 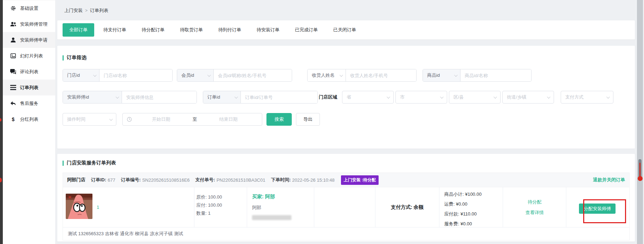 What do you see at coordinates (159, 97) in the screenshot?
I see `installer-search-input` at bounding box center [159, 97].